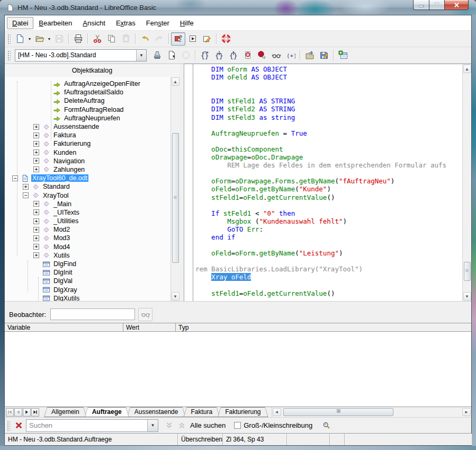 This screenshot has width=476, height=450. Describe the element at coordinates (262, 55) in the screenshot. I see `manage-breakpoints-button` at that location.